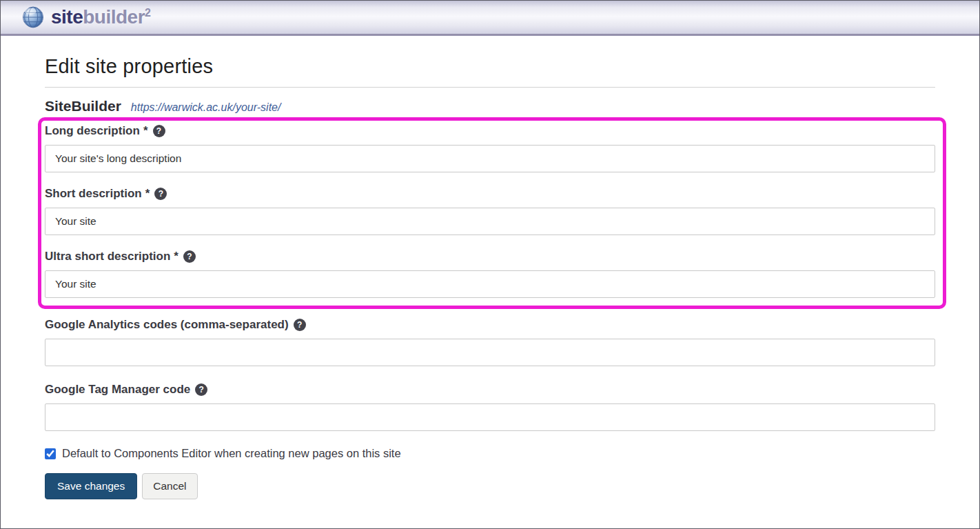  What do you see at coordinates (86, 17) in the screenshot?
I see `sitebuilder-logo: sitebuilder2` at bounding box center [86, 17].